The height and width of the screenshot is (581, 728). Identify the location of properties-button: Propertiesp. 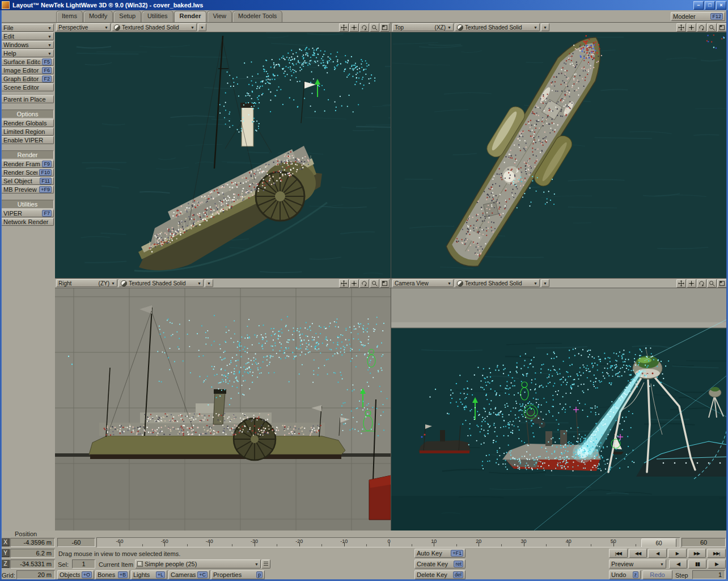
(238, 575).